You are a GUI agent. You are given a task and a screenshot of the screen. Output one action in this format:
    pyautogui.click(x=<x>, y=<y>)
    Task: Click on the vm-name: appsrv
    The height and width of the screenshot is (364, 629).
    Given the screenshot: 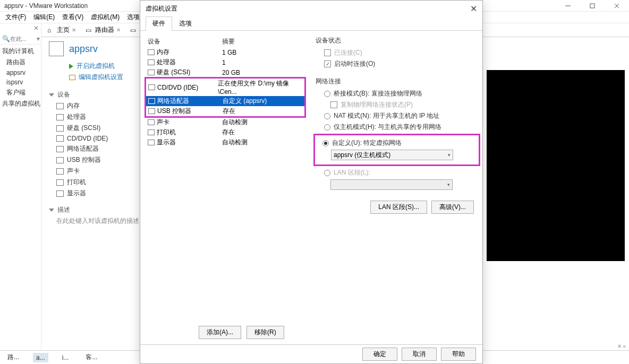 What is the action you would take?
    pyautogui.click(x=83, y=49)
    